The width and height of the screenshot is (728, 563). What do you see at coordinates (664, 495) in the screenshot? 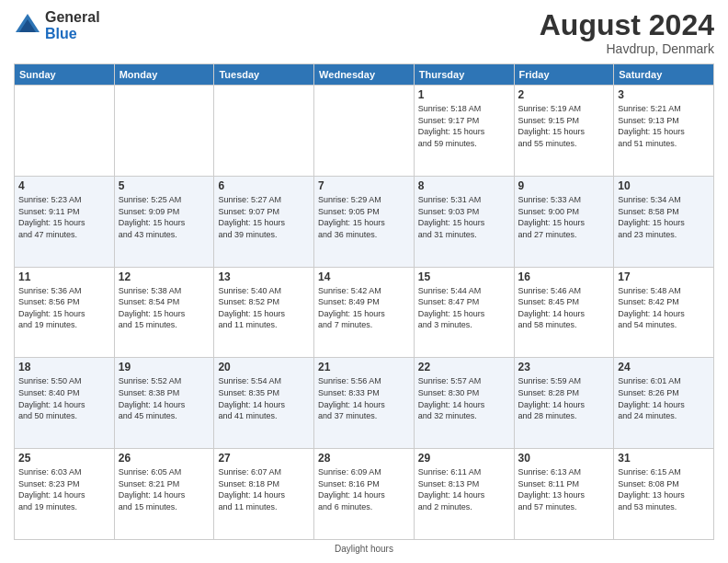
I see `calendar-cell: 31Sunrise: 6:15 AM Sunset: 8:08 PM Dayli…` at bounding box center [664, 495].